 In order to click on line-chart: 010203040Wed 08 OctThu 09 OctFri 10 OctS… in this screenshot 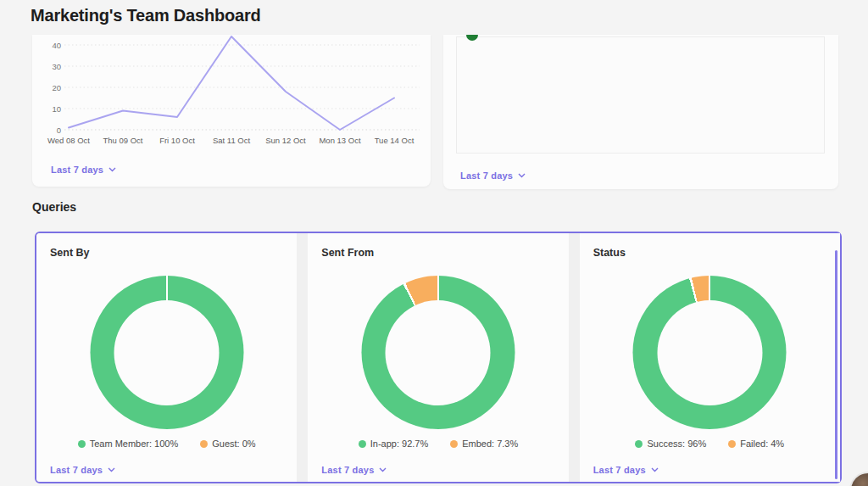, I will do `click(231, 93)`.